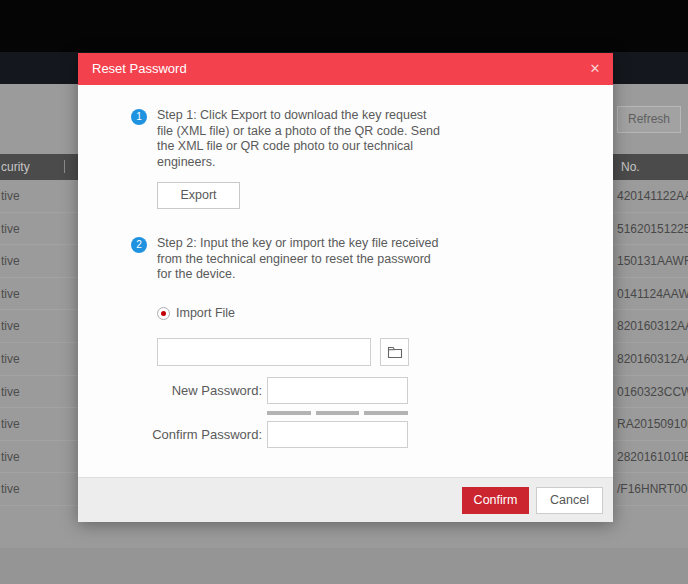 The height and width of the screenshot is (584, 688). I want to click on serial-cell: 0141124AAWR, so click(652, 294).